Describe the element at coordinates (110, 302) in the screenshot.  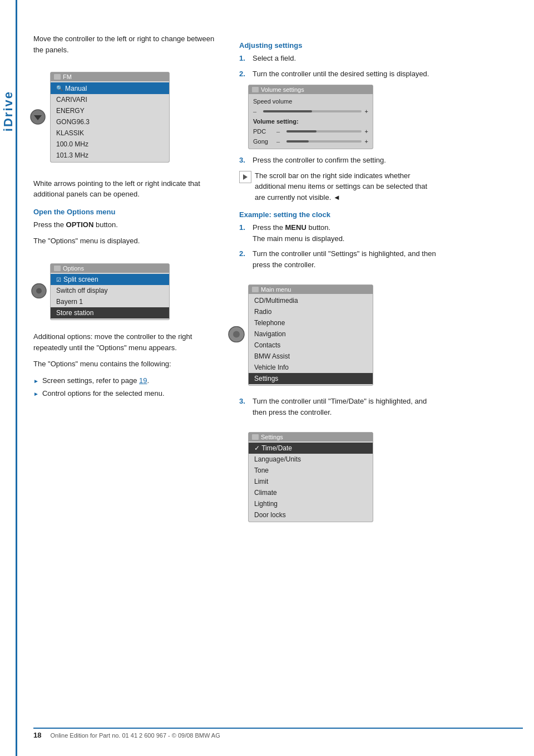
I see `options-item-bayern: Bayern 1` at that location.